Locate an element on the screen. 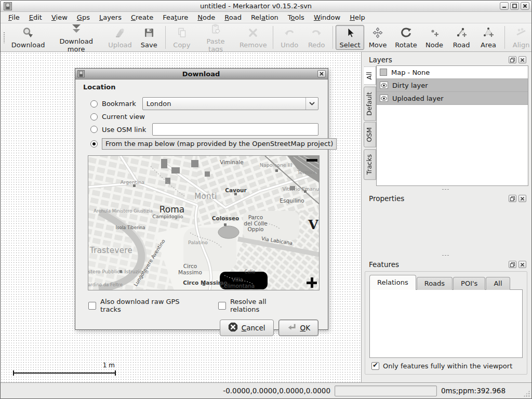  redo-button: Redo is located at coordinates (316, 37).